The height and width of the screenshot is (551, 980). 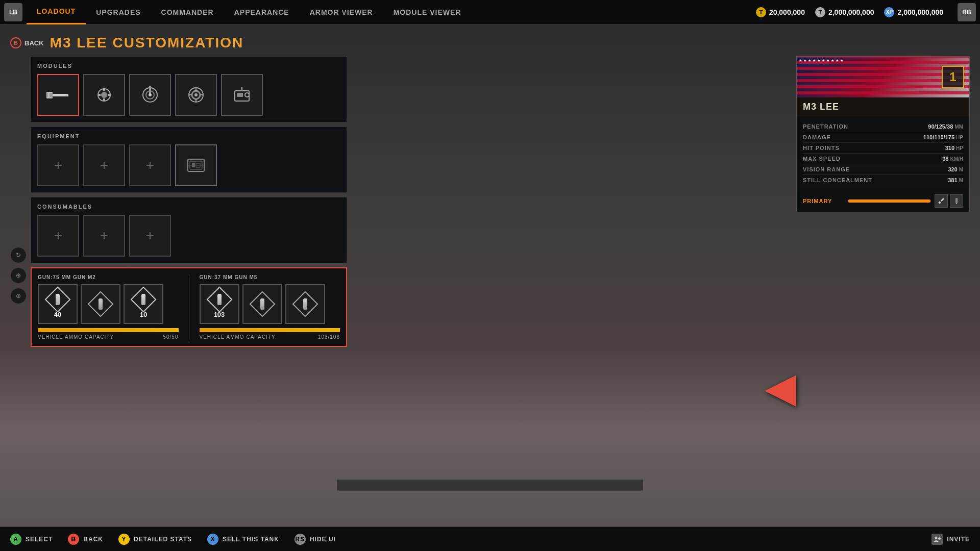 What do you see at coordinates (196, 95) in the screenshot?
I see `module-slot-suspension` at bounding box center [196, 95].